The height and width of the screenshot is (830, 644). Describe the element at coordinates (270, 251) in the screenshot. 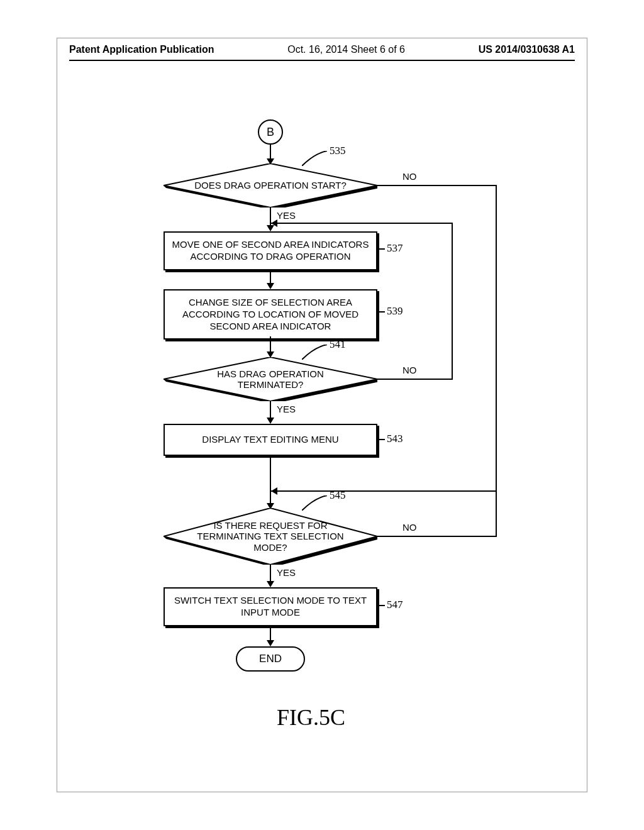

I see `process-537: MOVE ONE OF SECOND AREA INDICATORS ACCOR…` at that location.